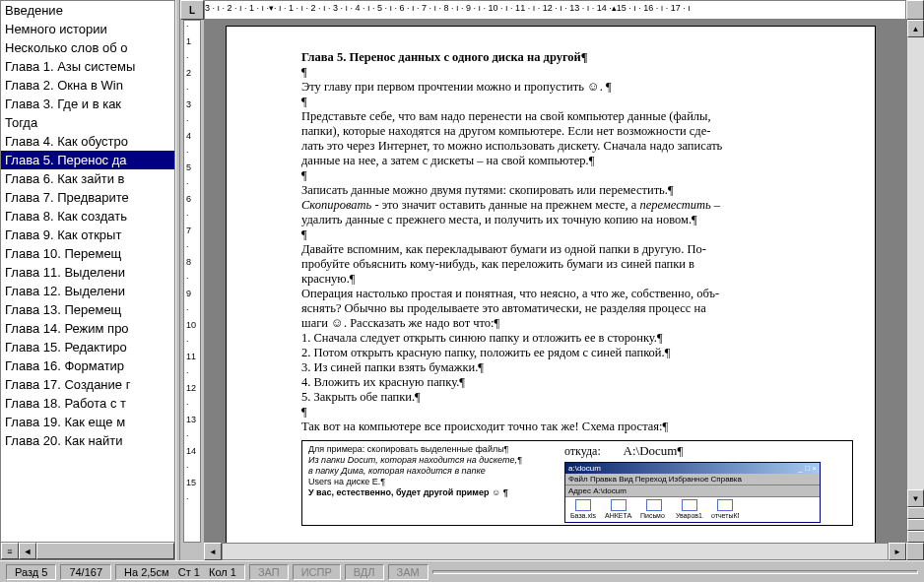 The image size is (924, 582). Describe the element at coordinates (573, 87) in the screenshot. I see `paragraph: Эту главу при первом прочтении можно и п…` at that location.